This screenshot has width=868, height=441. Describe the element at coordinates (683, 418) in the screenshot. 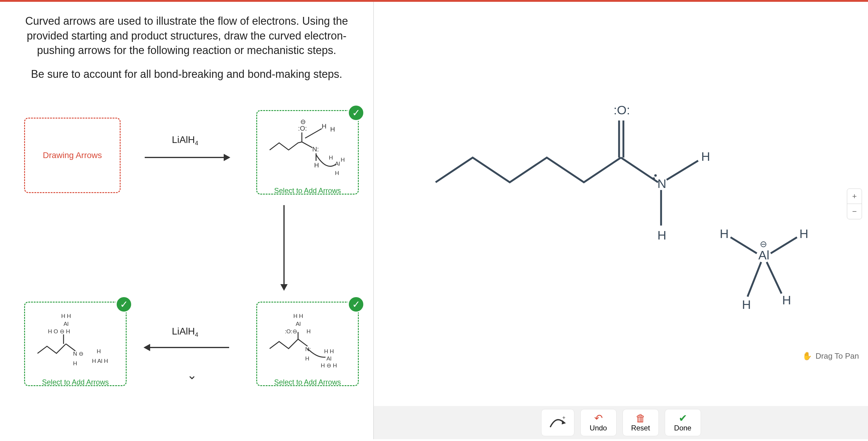

I see `check-circle-icon: ✔` at that location.